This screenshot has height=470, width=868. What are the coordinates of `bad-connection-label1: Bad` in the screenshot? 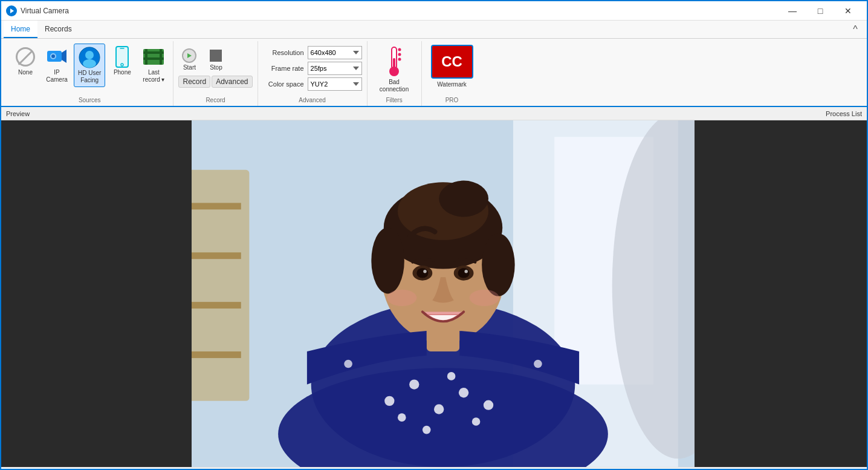 It's located at (394, 82).